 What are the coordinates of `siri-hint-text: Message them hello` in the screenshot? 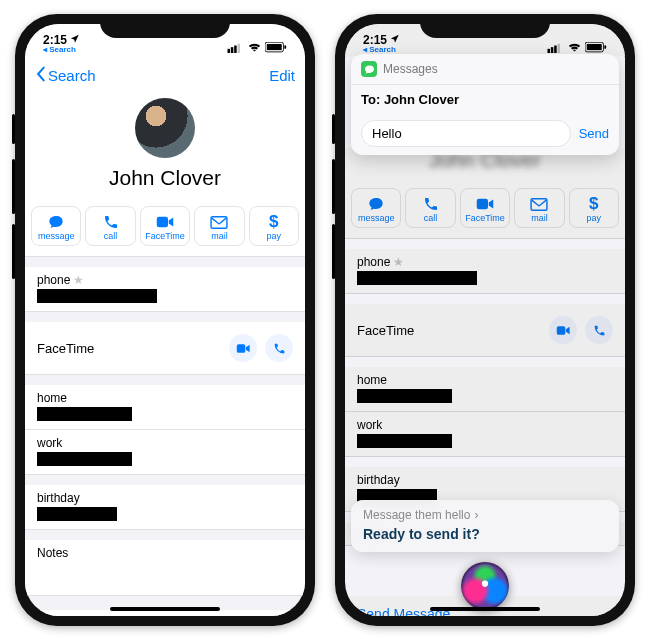 It's located at (416, 515).